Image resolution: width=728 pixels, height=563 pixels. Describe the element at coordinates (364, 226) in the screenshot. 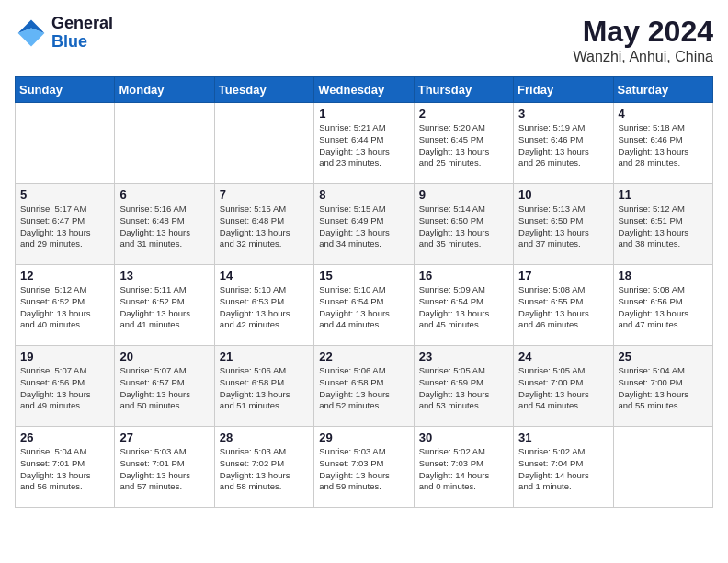

I see `day-info: Sunrise: 5:15 AM Sunset: 6:49 PM Dayligh…` at that location.